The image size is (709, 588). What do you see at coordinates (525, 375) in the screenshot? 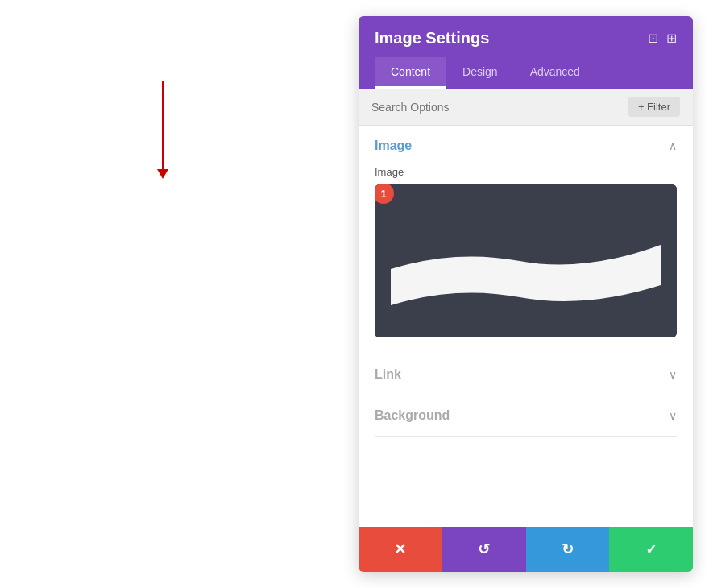
I see `link-section: Link ∨` at bounding box center [525, 375].